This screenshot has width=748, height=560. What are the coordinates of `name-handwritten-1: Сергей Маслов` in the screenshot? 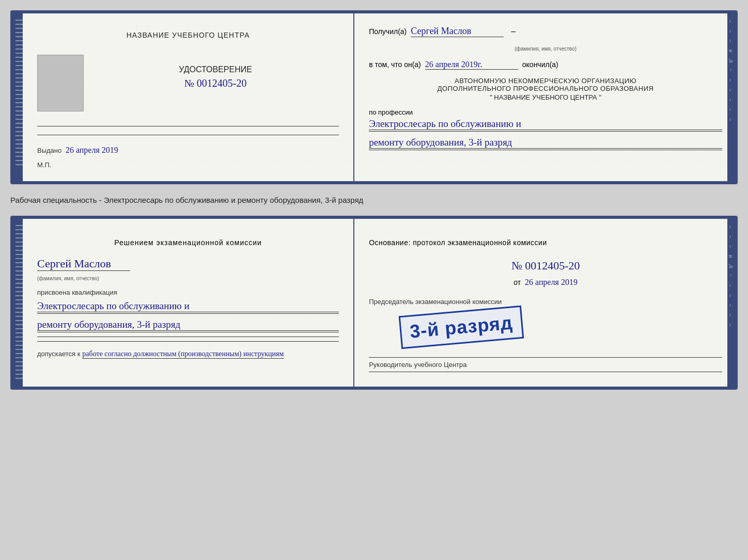 It's located at (457, 31).